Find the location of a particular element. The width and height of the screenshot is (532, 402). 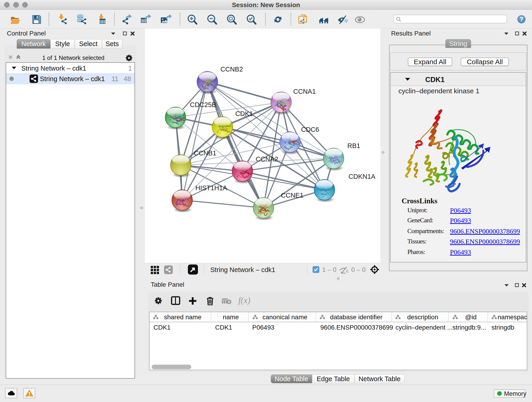

svg-text: RB1 is located at coordinates (354, 146).